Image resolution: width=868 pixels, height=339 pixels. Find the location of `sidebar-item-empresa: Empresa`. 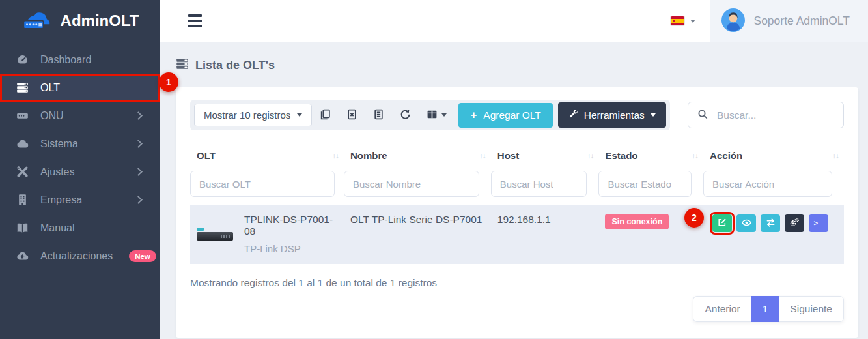

sidebar-item-empresa: Empresa is located at coordinates (79, 199).